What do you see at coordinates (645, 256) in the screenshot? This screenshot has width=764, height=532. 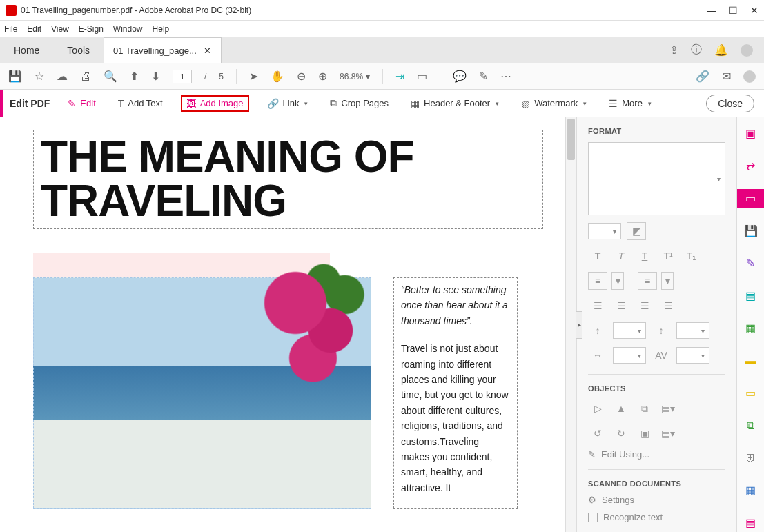 I see `underline-icon: T` at bounding box center [645, 256].